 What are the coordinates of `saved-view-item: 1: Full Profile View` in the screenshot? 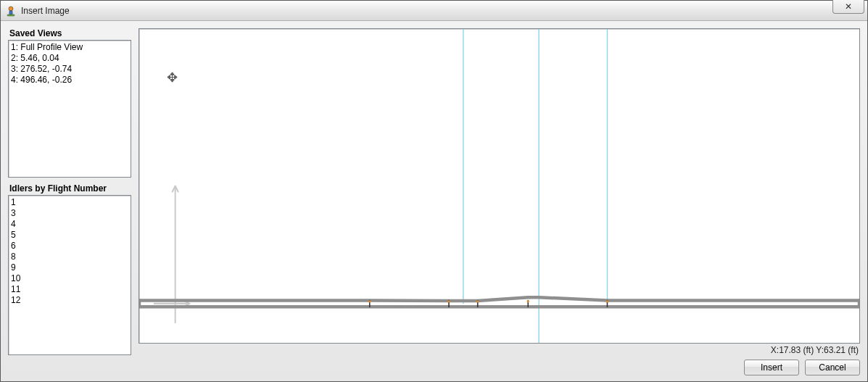 It's located at (70, 48).